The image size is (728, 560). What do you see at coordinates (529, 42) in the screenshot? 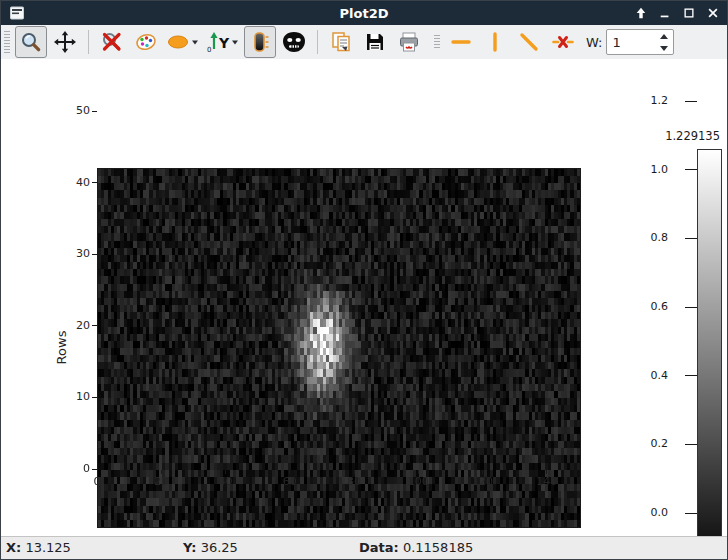
I see `line-profile-button` at bounding box center [529, 42].